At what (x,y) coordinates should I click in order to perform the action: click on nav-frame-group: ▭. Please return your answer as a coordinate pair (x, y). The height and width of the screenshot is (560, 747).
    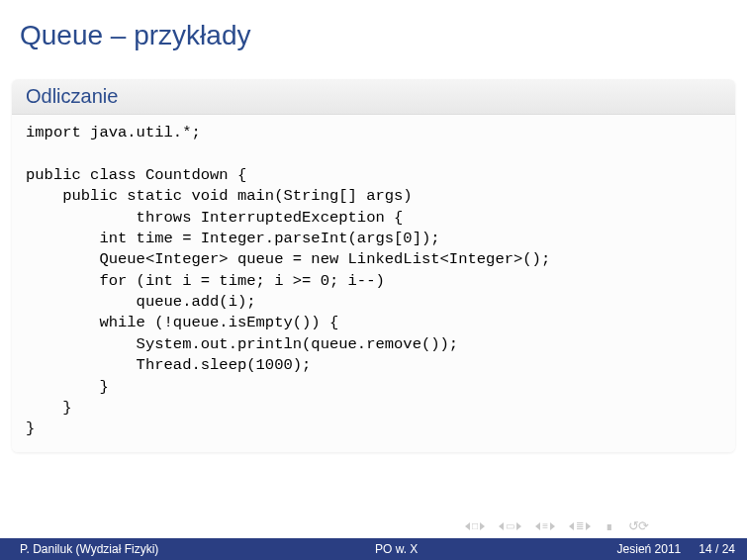
    Looking at the image, I should click on (511, 526).